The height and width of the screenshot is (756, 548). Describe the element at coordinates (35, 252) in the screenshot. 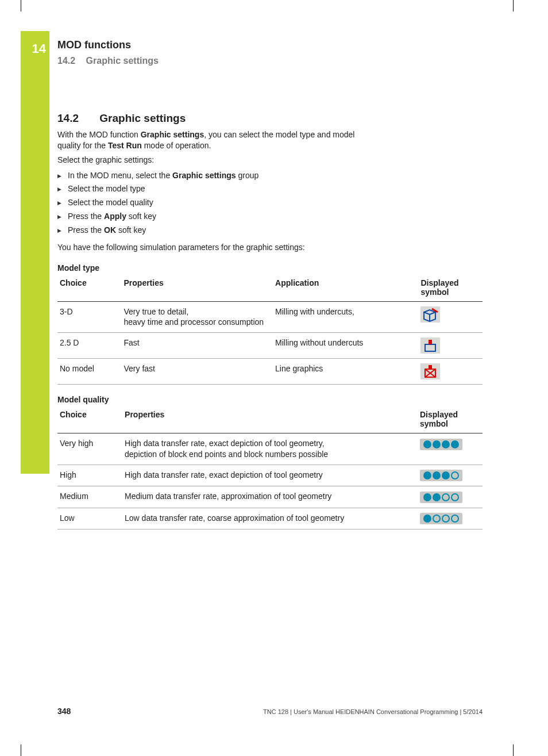

I see `sidebar-tab: 14` at that location.